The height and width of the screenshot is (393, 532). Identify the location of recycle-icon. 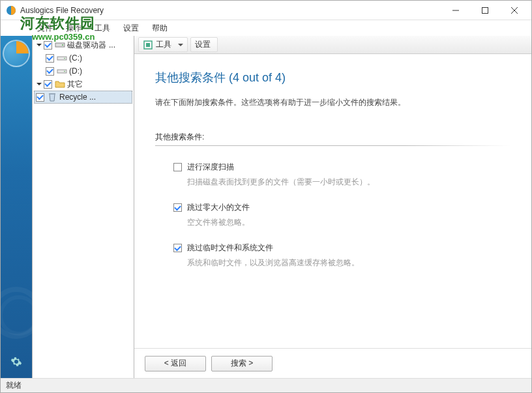
(52, 97).